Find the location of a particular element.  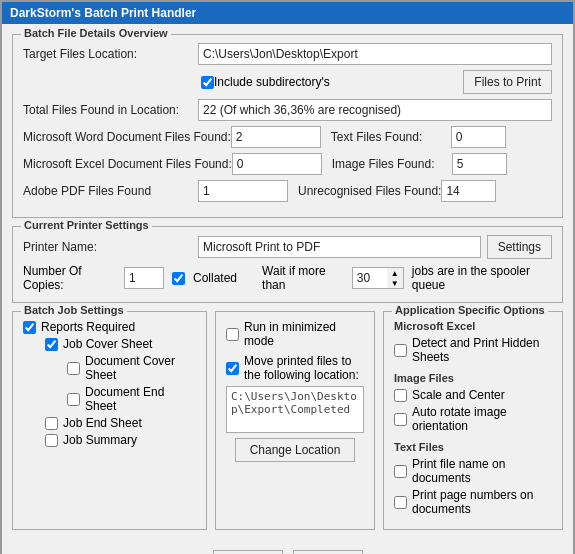

printer-name-input is located at coordinates (340, 247).